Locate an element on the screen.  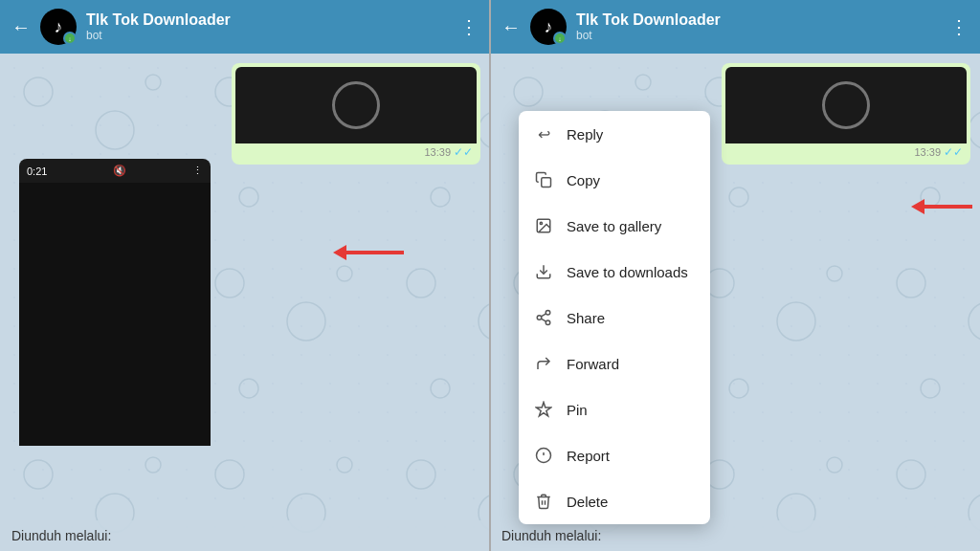
header-info: Tlk Tok Downloader bot is located at coordinates (268, 27).